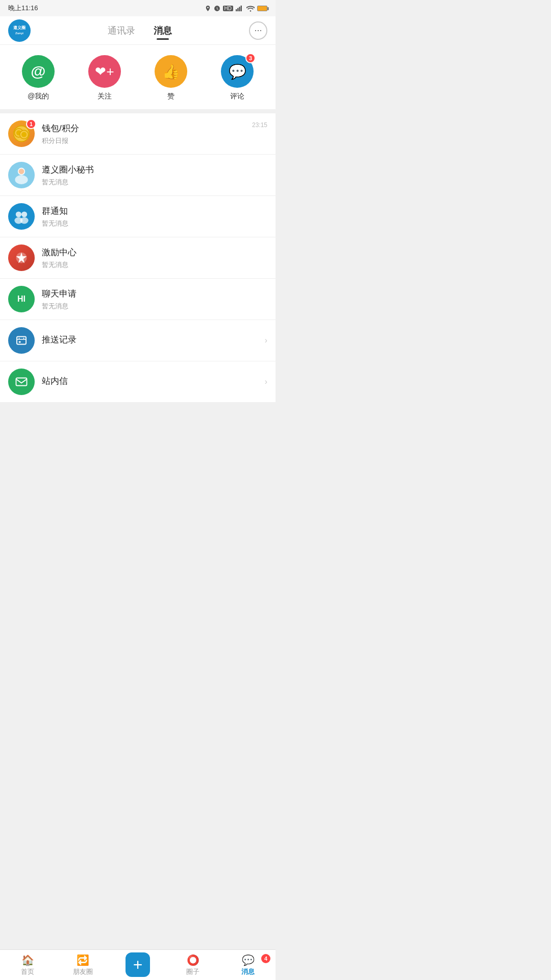 The width and height of the screenshot is (551, 980). I want to click on battery-icon, so click(262, 8).